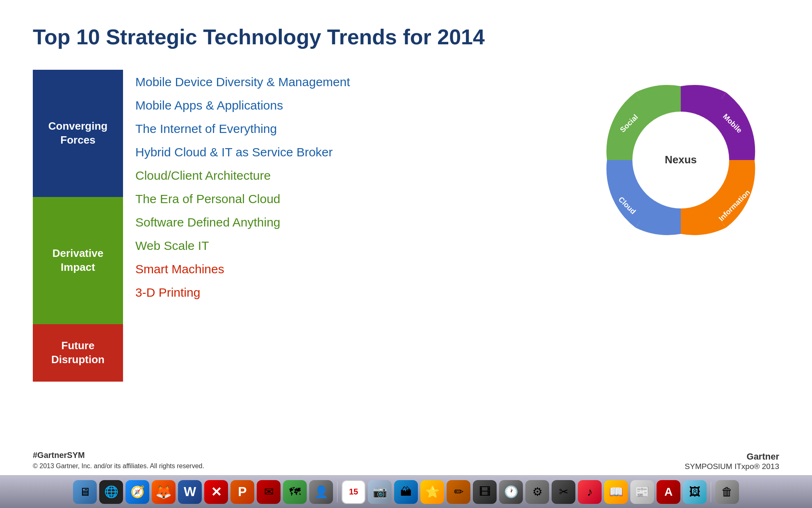 This screenshot has width=812, height=508. What do you see at coordinates (243, 269) in the screenshot?
I see `list-item: Smart Machines` at bounding box center [243, 269].